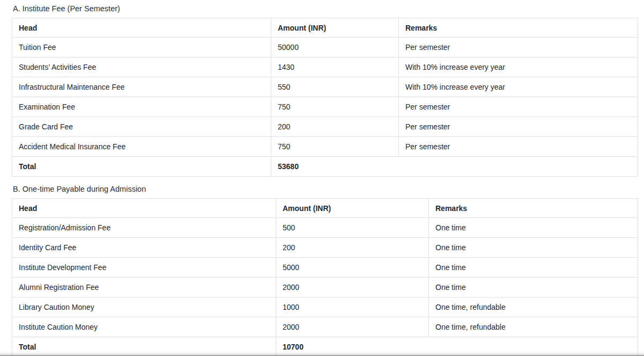  Describe the element at coordinates (142, 127) in the screenshot. I see `fee-head-cell: Grade Card Fee` at that location.